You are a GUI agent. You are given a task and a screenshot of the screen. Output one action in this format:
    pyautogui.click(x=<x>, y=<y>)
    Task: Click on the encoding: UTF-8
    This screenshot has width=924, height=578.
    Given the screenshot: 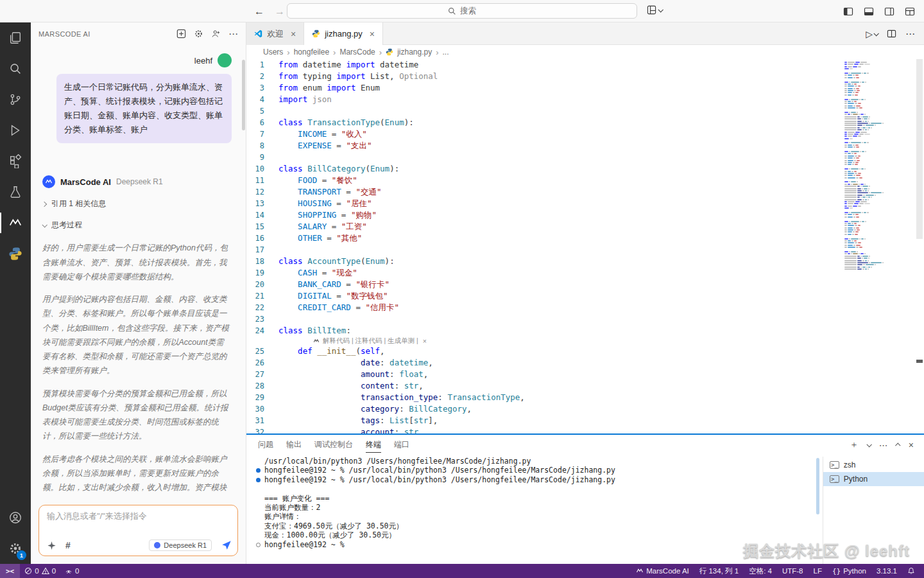 What is the action you would take?
    pyautogui.click(x=793, y=571)
    